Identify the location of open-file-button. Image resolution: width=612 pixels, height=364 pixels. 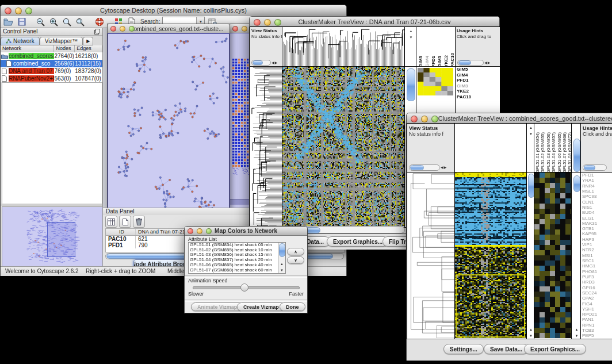
(8, 22).